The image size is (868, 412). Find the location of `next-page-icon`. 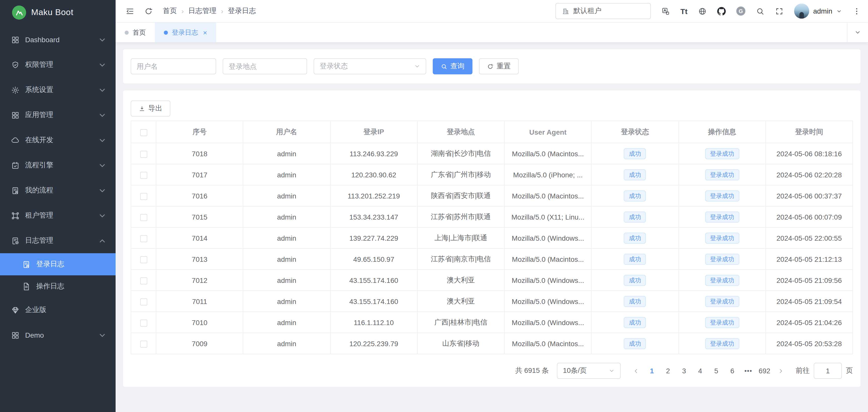

next-page-icon is located at coordinates (780, 371).